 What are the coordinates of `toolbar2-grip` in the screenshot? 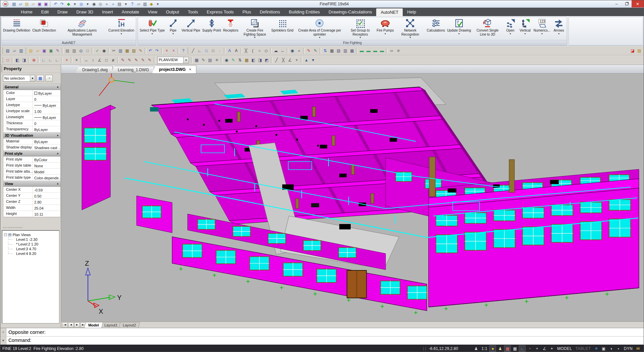 It's located at (3, 60).